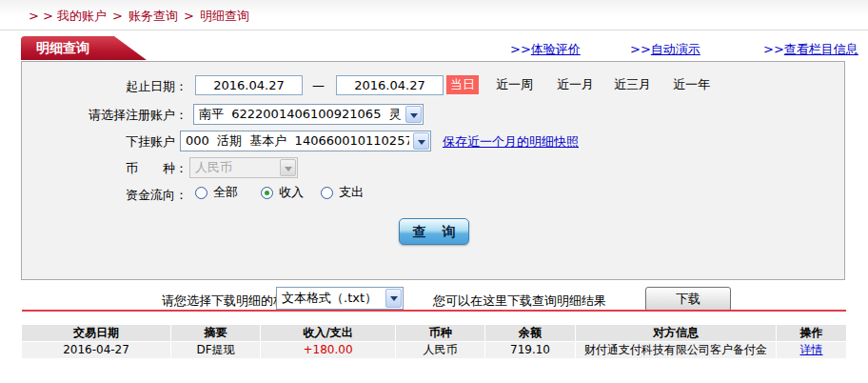 This screenshot has height=383, width=868. What do you see at coordinates (463, 85) in the screenshot?
I see `range-today-button: 当日` at bounding box center [463, 85].